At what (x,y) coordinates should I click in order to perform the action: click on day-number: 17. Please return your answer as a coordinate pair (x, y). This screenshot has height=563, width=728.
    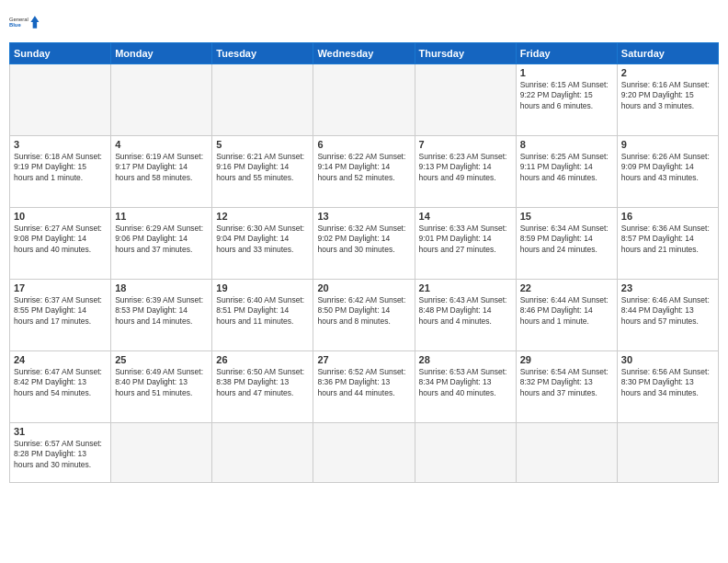
    Looking at the image, I should click on (61, 288).